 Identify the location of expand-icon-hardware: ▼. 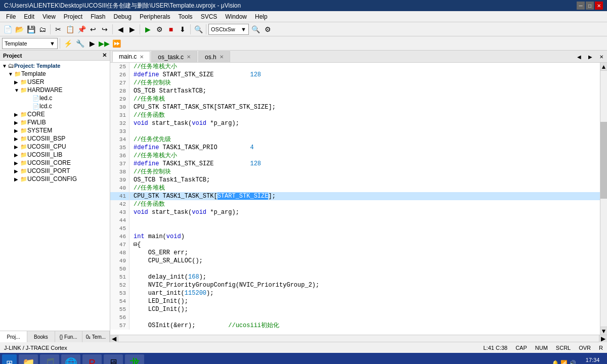
(17, 90).